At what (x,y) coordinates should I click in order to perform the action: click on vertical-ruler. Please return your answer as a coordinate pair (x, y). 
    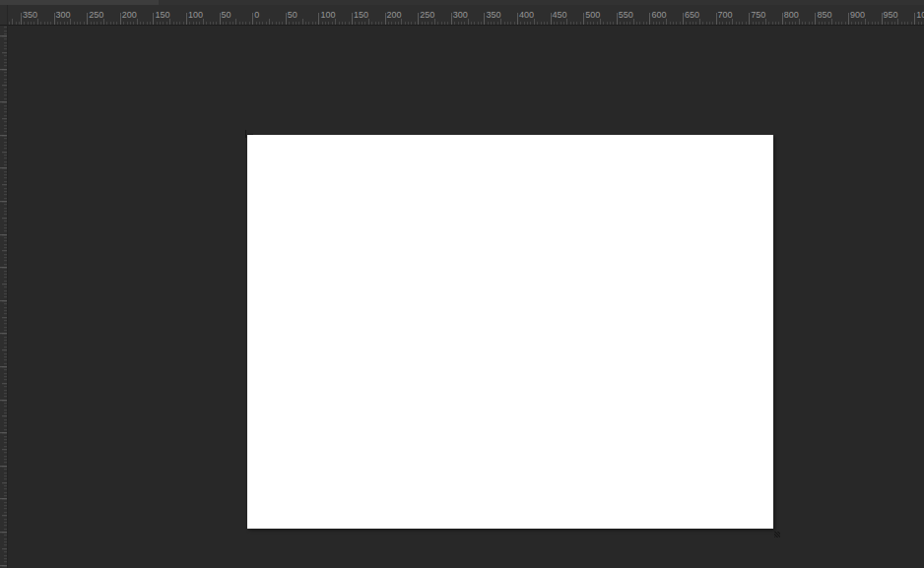
    Looking at the image, I should click on (4, 297).